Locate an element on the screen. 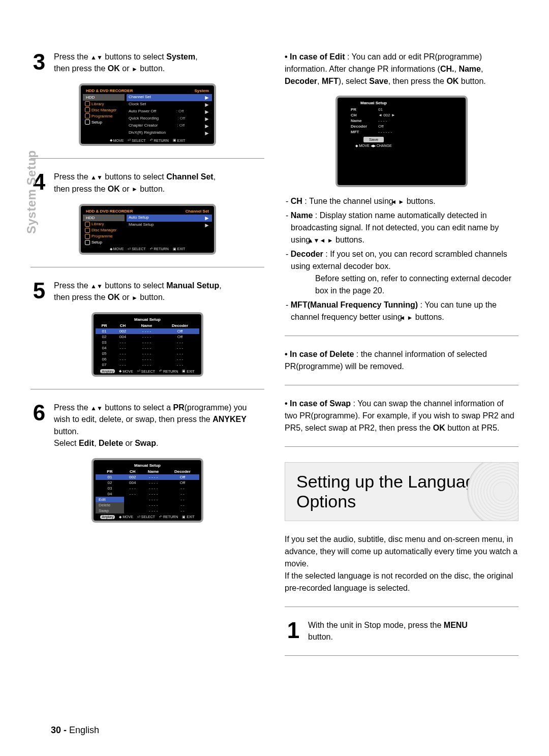  anykey-label: ANYKEY is located at coordinates (230, 419).